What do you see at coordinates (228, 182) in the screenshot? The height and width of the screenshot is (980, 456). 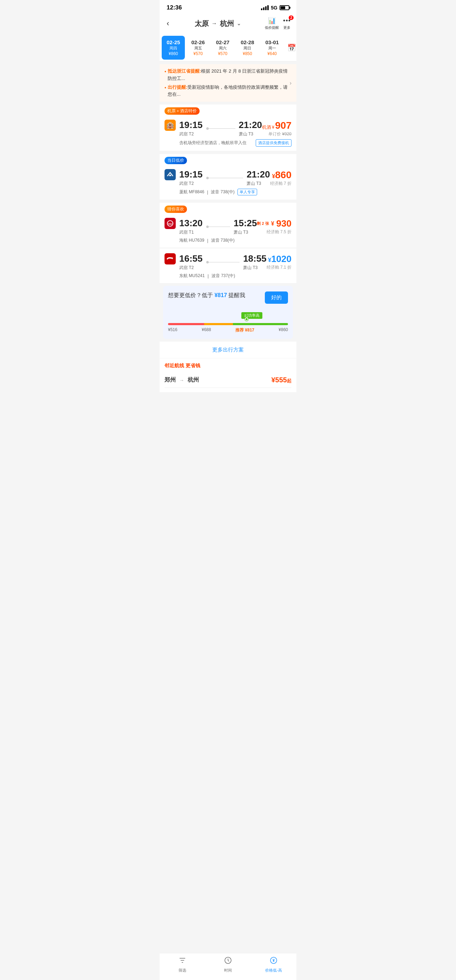 I see `lowest-price-flight-card: 19:15 武宿 T2 21:20 萧山 T3 ¥` at bounding box center [228, 182].